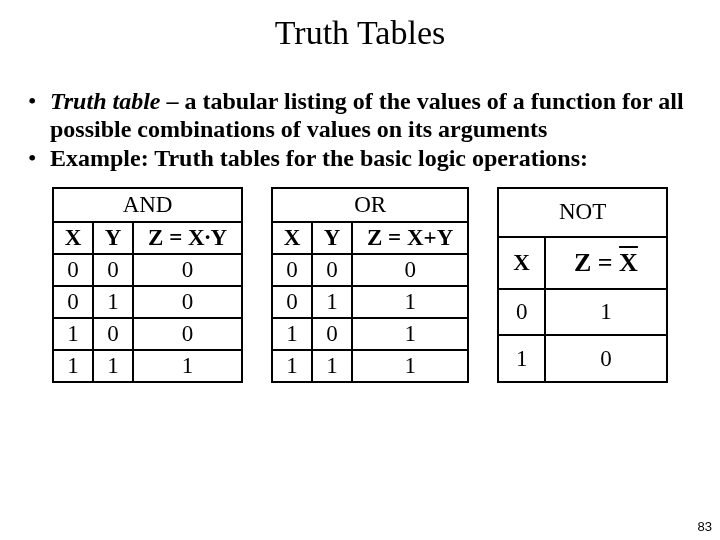 The image size is (720, 540). What do you see at coordinates (596, 262) in the screenshot?
I see `z-equals-label: Z =` at bounding box center [596, 262].